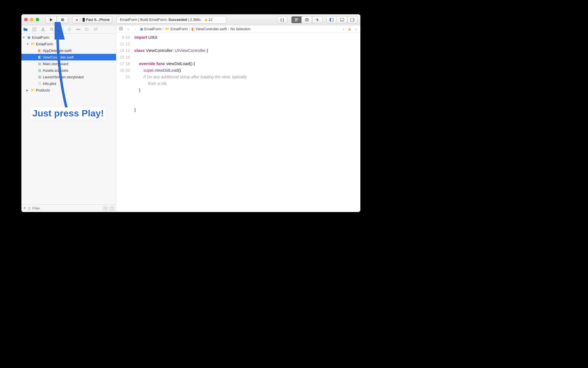  I want to click on folder-icon, so click(26, 29).